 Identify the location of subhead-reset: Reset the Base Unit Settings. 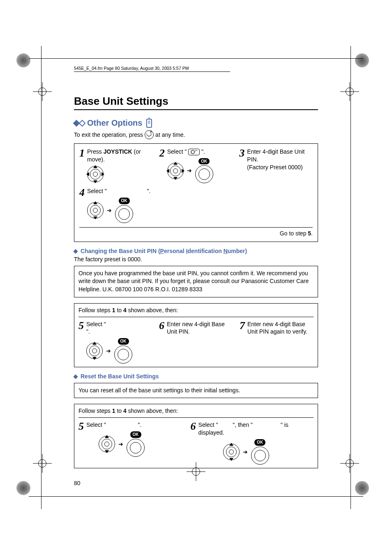
(196, 376).